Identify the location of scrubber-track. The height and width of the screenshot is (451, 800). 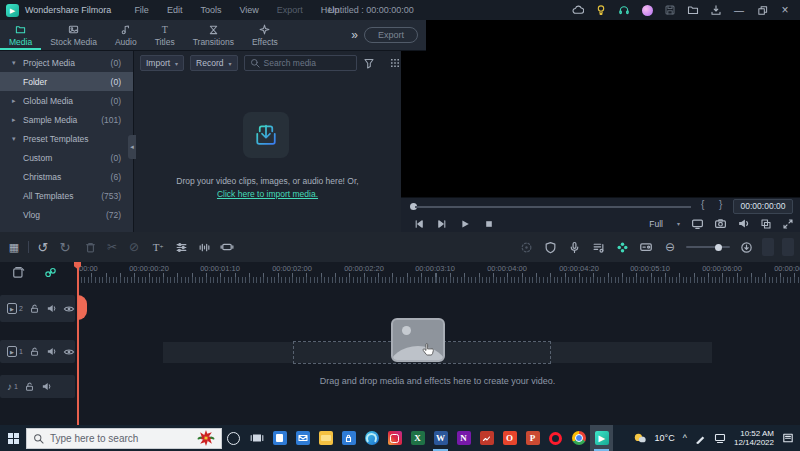
(553, 207).